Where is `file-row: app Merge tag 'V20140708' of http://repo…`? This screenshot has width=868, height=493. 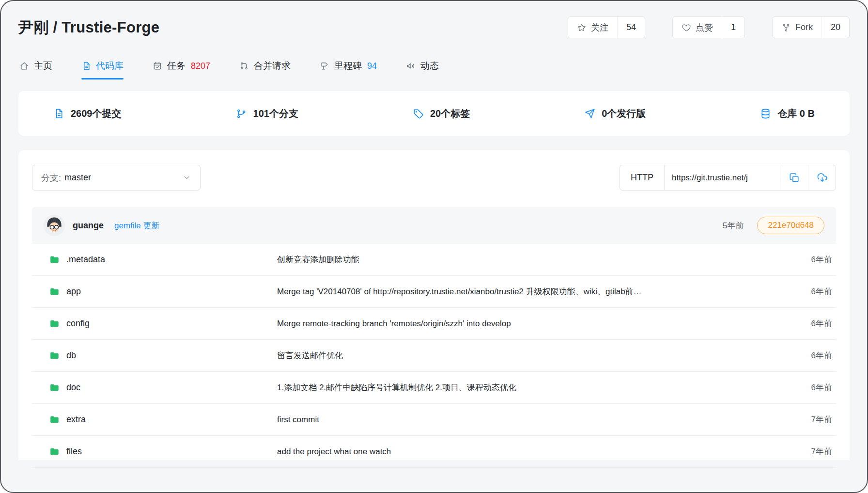
file-row: app Merge tag 'V20140708' of http://repo… is located at coordinates (434, 292).